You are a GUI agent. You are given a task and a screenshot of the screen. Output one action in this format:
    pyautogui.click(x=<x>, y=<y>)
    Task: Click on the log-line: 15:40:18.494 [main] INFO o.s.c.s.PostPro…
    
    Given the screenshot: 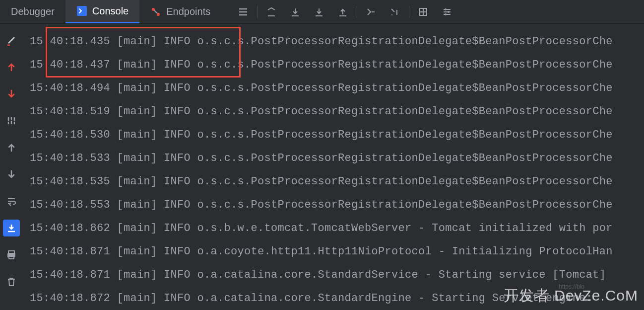 What is the action you would take?
    pyautogui.click(x=337, y=88)
    